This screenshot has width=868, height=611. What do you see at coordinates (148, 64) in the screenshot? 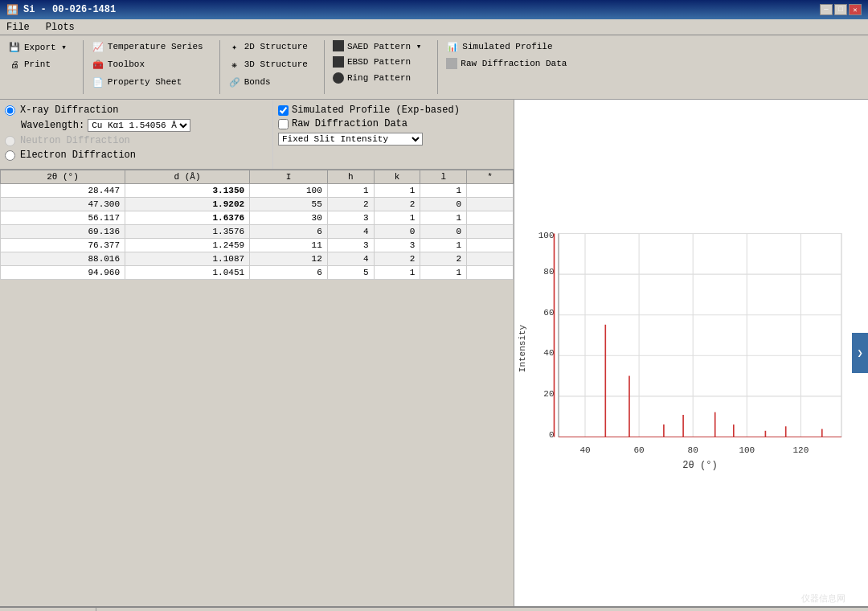
I see `toolbox-button: 🧰 Toolbox` at bounding box center [148, 64].